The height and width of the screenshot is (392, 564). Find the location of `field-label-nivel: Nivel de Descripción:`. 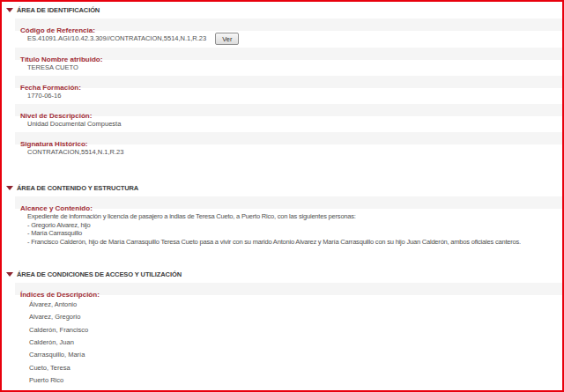

field-label-nivel: Nivel de Descripción: is located at coordinates (56, 116).